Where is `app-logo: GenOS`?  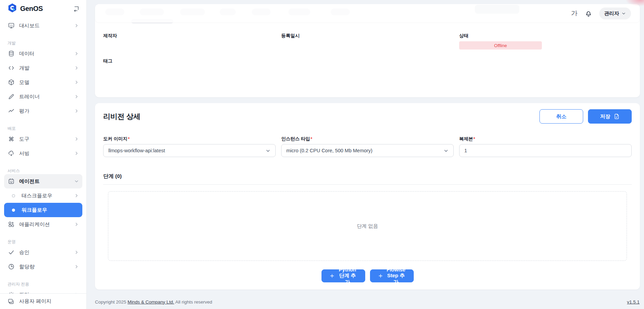
app-logo: GenOS is located at coordinates (25, 9).